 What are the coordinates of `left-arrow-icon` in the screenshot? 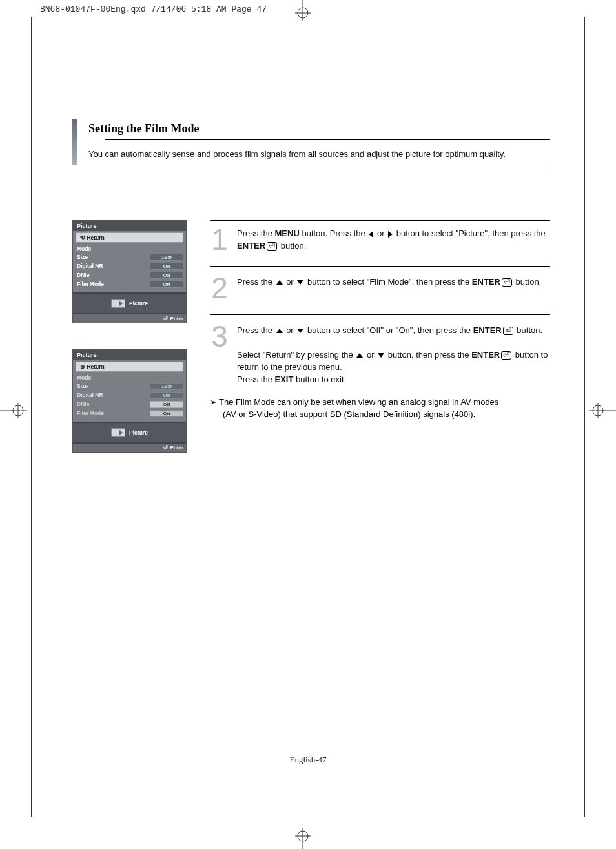 It's located at (371, 234).